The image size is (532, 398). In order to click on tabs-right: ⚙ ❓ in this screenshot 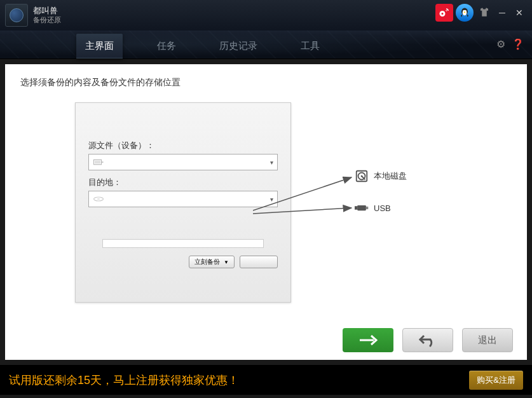, I will do `click(510, 45)`.